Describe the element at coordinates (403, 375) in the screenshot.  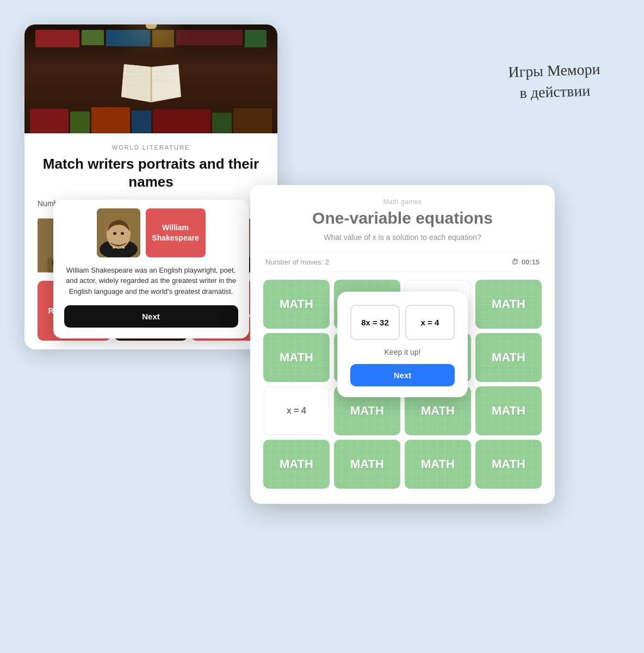
I see `math-next-button: Next` at that location.